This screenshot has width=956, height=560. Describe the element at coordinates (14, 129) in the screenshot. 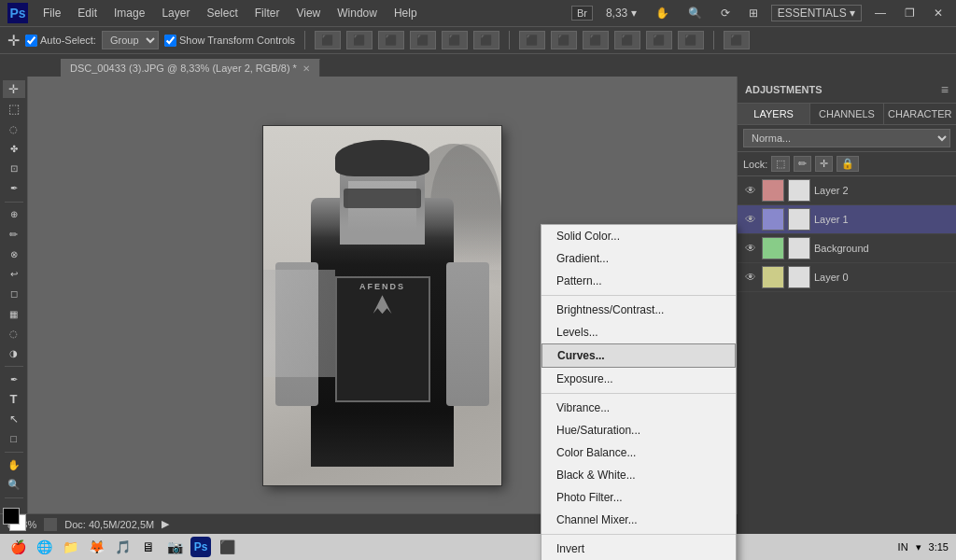

I see `lasso-tool: ◌` at that location.